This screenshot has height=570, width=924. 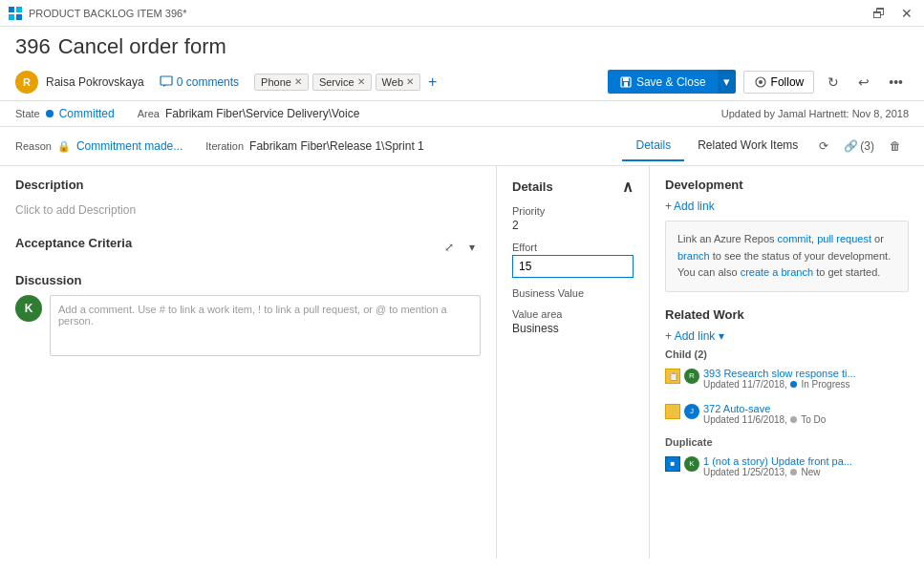 What do you see at coordinates (806, 461) in the screenshot?
I see `duplicate-item-1-title: 1 (not a story) Update front pa...` at bounding box center [806, 461].